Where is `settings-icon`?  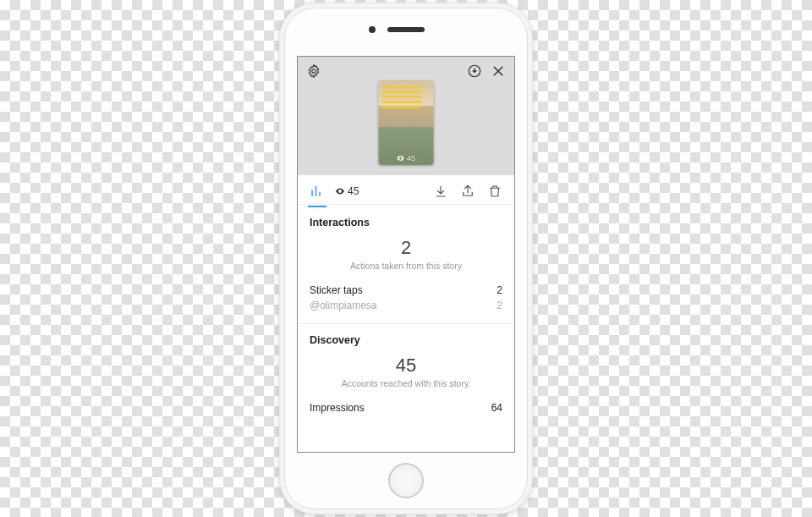
settings-icon is located at coordinates (314, 71).